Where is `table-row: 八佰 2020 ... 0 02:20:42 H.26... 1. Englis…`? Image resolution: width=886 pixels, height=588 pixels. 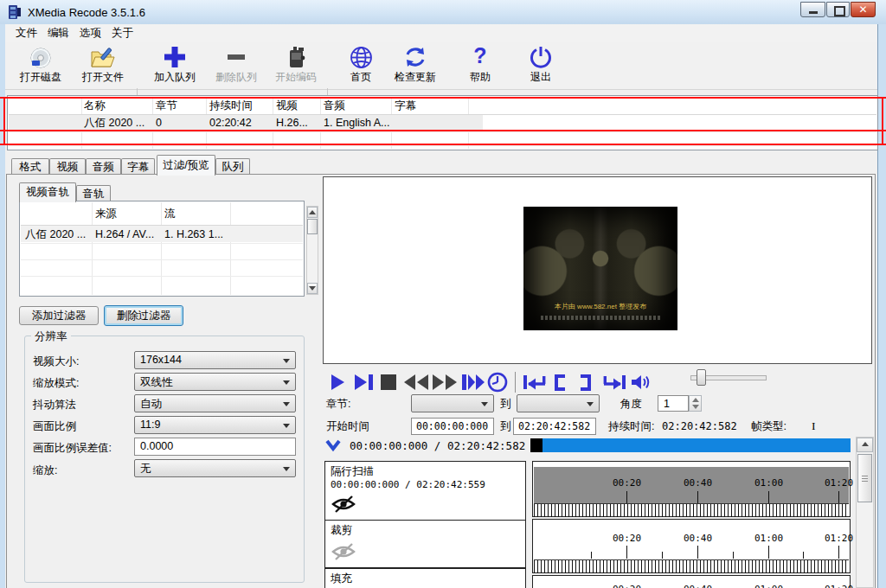 table-row: 八佰 2020 ... 0 02:20:42 H.26... 1. Englis… is located at coordinates (246, 123).